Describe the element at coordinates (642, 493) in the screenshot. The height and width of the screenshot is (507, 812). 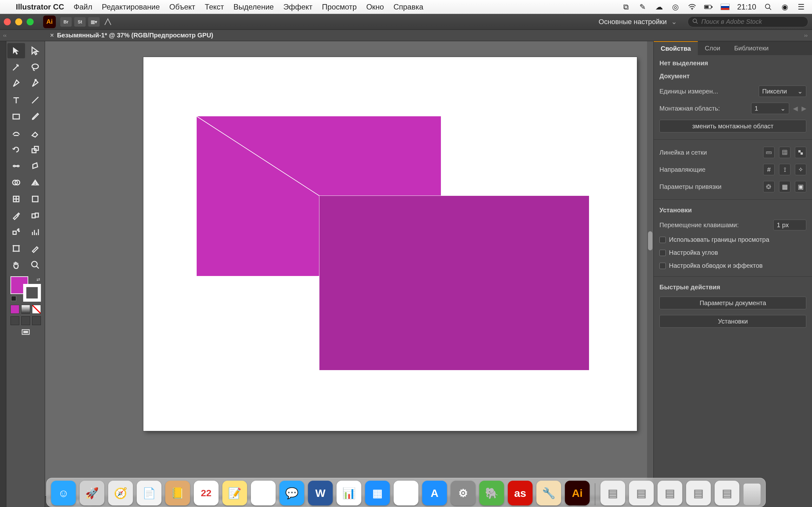
I see `dock-stack-1: ▤` at that location.